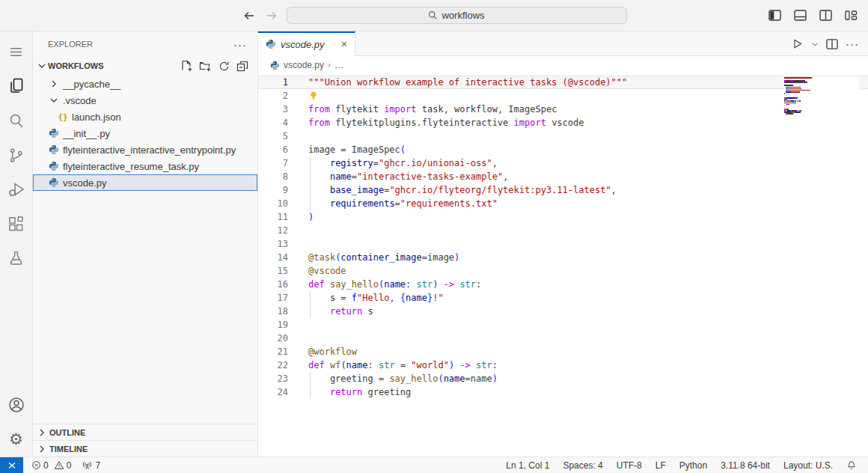 The image size is (868, 473). I want to click on code-line-15: 15@vscode, so click(563, 271).